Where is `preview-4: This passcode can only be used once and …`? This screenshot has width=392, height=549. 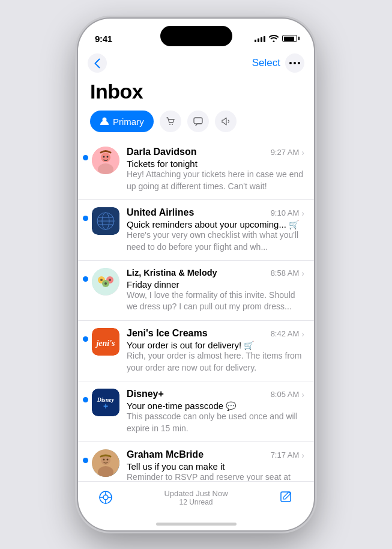
preview-4: This passcode can only be used once and … is located at coordinates (216, 423).